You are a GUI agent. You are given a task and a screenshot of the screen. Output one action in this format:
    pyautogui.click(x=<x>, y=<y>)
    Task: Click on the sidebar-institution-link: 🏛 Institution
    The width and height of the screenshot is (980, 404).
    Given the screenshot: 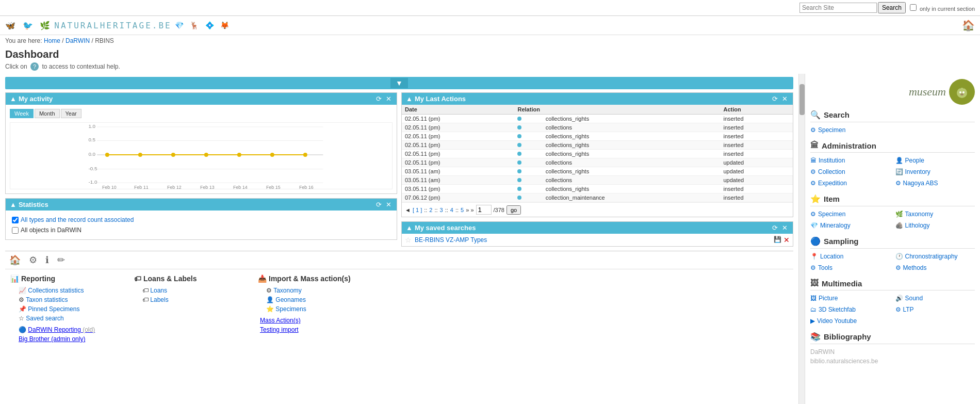 What is the action you would take?
    pyautogui.click(x=850, y=160)
    